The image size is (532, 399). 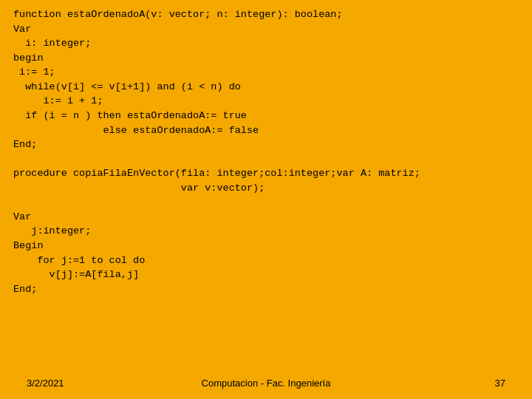 What do you see at coordinates (28, 245) in the screenshot?
I see `code-line-17: Begin` at bounding box center [28, 245].